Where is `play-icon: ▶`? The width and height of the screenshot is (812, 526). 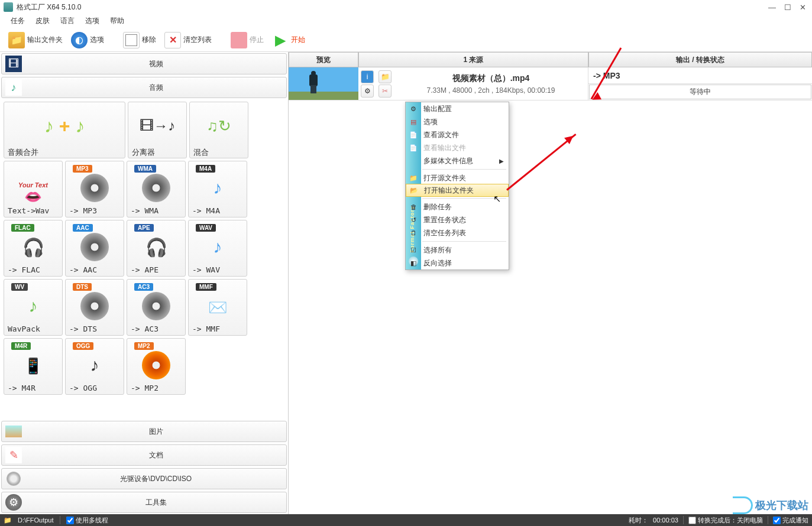
play-icon: ▶ is located at coordinates (280, 40).